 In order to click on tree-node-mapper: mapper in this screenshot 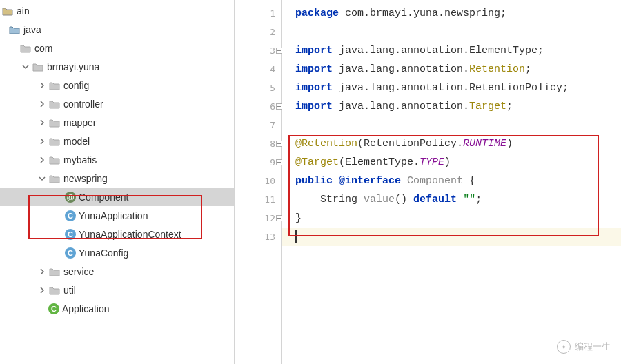, I will do `click(117, 123)`.